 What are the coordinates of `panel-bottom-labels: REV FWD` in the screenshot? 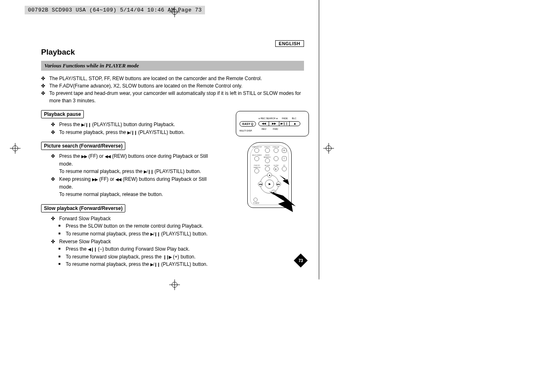 It's located at (270, 129).